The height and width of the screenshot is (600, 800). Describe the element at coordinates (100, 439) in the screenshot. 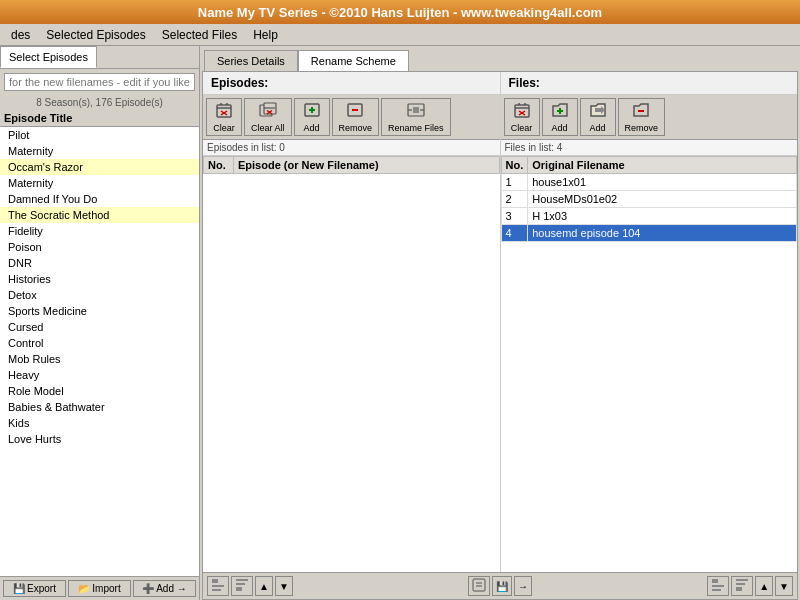

I see `list-item: Love Hurts` at that location.